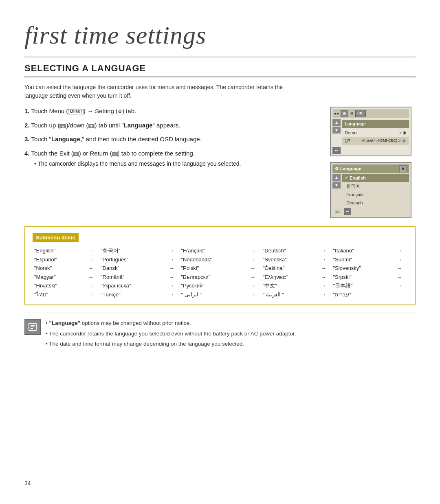 Image resolution: width=440 pixels, height=504 pixels. What do you see at coordinates (155, 92) in the screenshot?
I see `intro-text: You can select the language the camcorde…` at bounding box center [155, 92].